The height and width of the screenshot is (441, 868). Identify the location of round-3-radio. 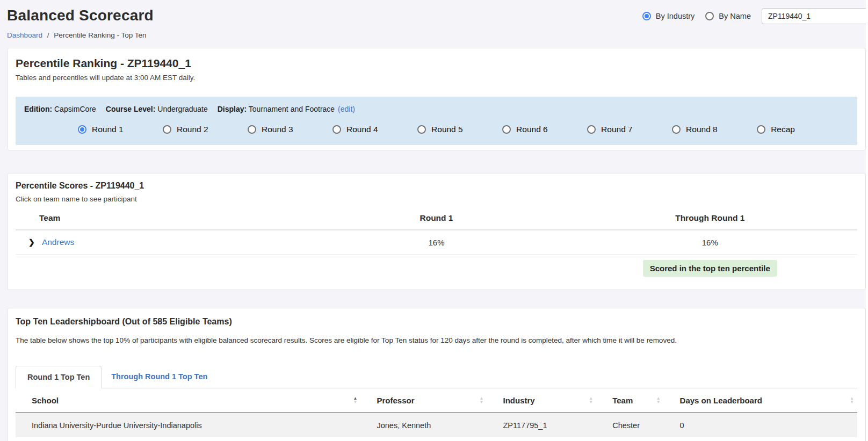
(252, 129).